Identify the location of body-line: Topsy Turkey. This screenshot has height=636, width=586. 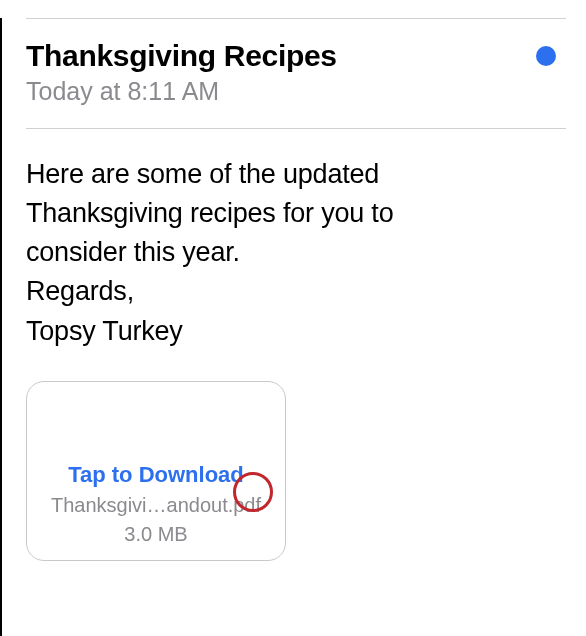
(296, 332).